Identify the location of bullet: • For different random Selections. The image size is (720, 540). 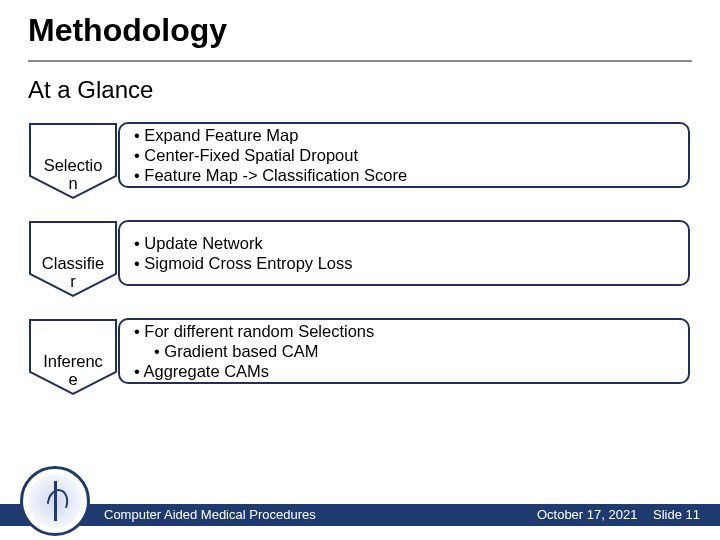
(405, 331).